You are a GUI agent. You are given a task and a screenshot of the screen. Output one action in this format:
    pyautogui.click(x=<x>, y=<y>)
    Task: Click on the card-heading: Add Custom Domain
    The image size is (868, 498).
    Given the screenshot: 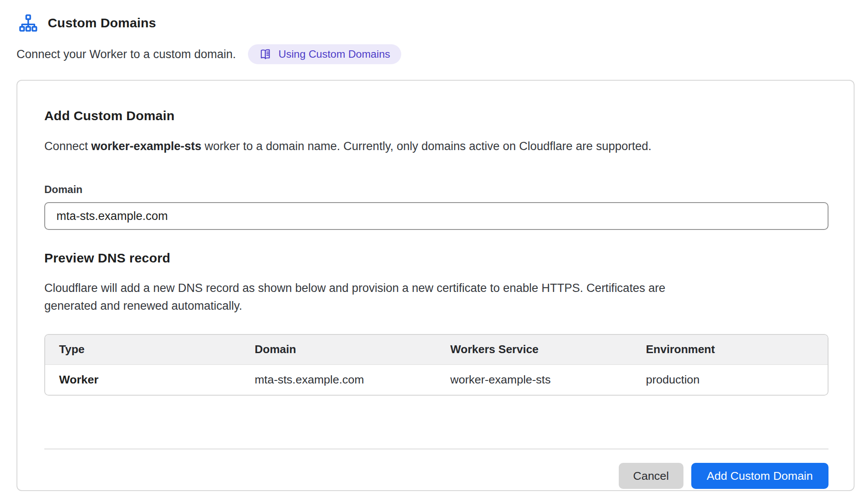 What is the action you would take?
    pyautogui.click(x=436, y=116)
    